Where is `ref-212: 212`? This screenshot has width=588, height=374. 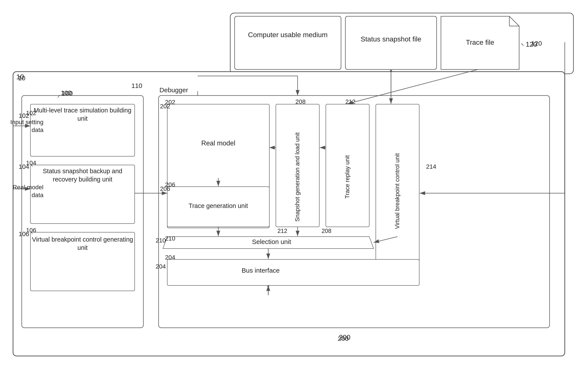
ref-212: 212 is located at coordinates (282, 231).